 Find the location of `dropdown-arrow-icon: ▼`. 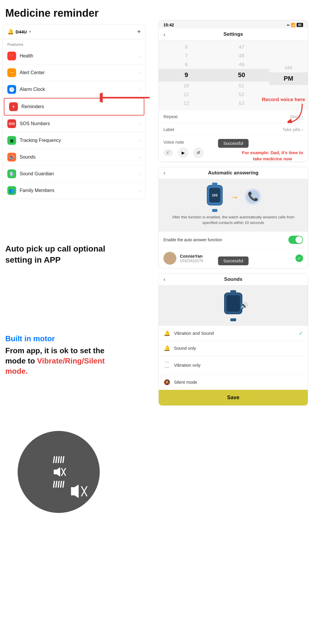

dropdown-arrow-icon: ▼ is located at coordinates (30, 32).